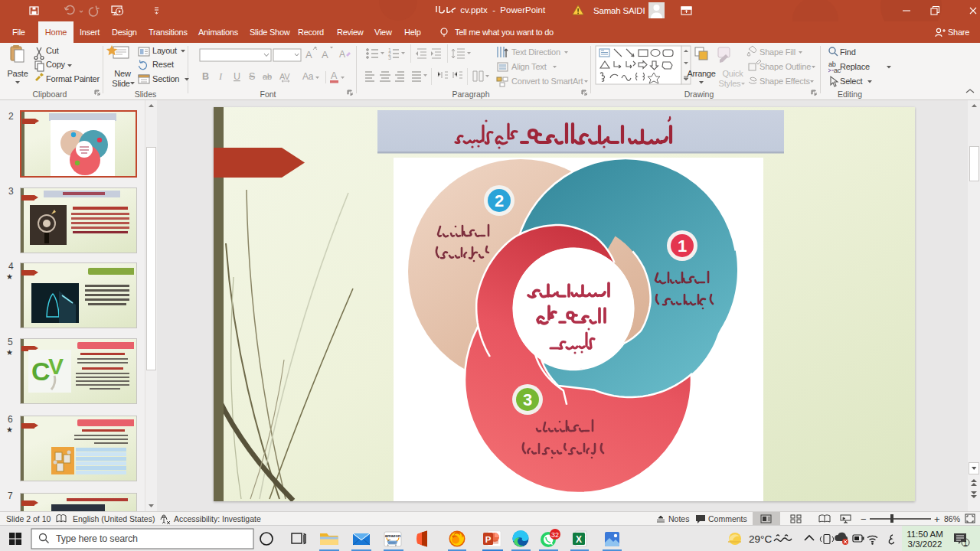 Image resolution: width=980 pixels, height=551 pixels. What do you see at coordinates (73, 79) in the screenshot?
I see `svg-text: Format Painter` at bounding box center [73, 79].